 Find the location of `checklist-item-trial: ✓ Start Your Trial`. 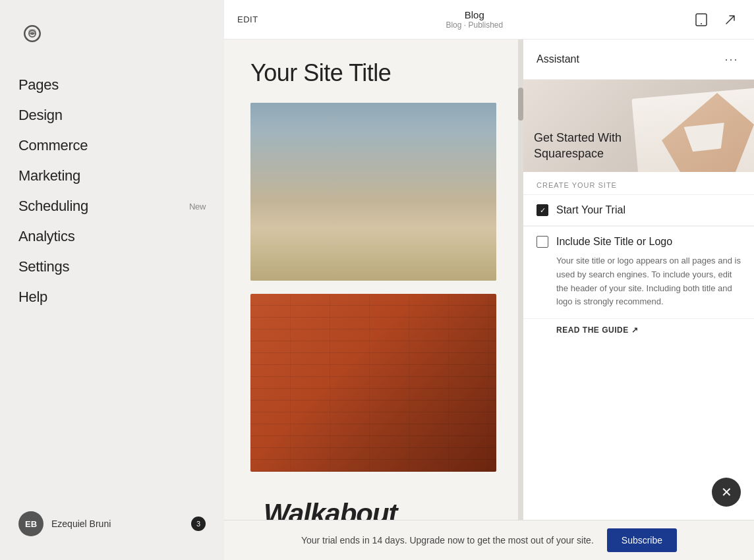

checklist-item-trial: ✓ Start Your Trial is located at coordinates (639, 211).